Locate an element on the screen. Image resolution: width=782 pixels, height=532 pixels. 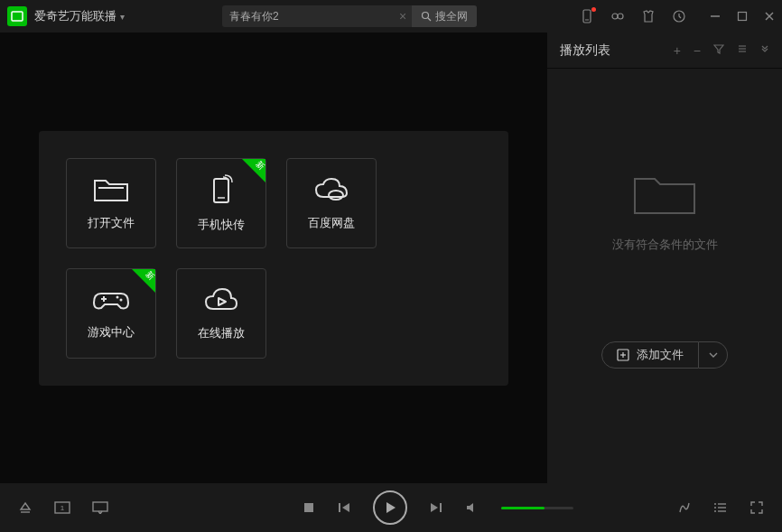
card-label: 百度网盘 is located at coordinates (331, 223).